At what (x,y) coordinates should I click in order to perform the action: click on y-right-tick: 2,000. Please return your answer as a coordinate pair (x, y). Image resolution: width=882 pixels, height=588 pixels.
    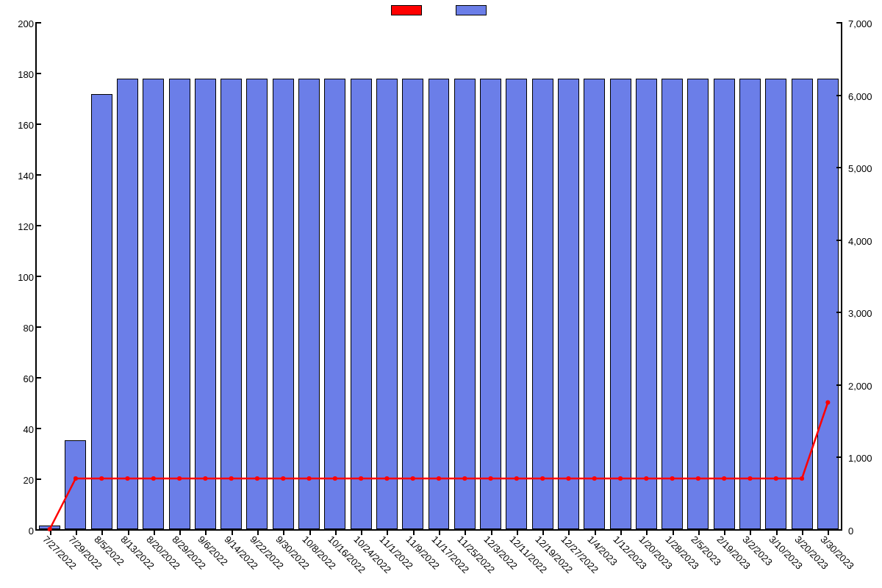
    Looking at the image, I should click on (865, 385).